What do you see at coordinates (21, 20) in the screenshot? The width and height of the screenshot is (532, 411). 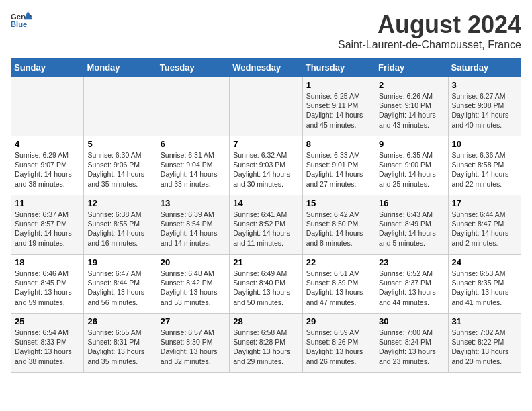 I see `logo-icon: General Blue` at bounding box center [21, 20].